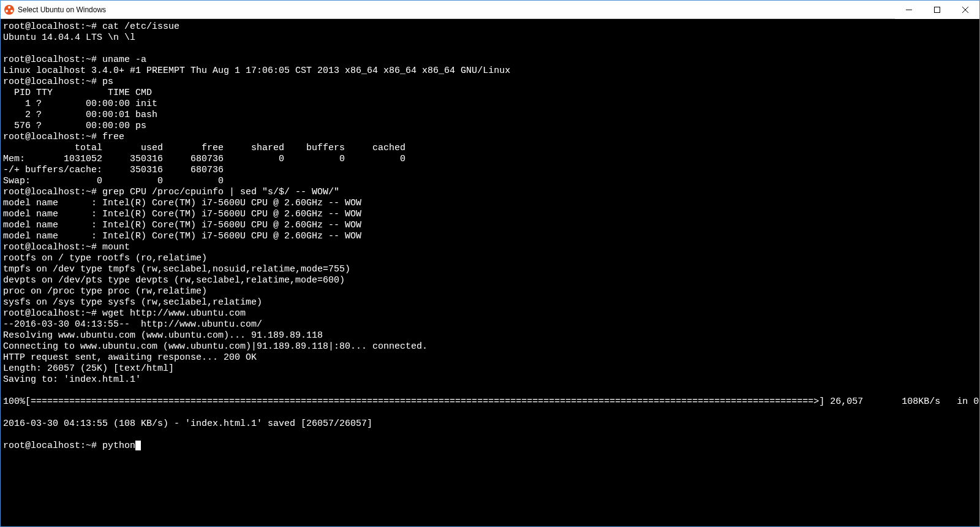 The image size is (980, 527). I want to click on terminal-line: PID TTY TIME CMD, so click(490, 93).